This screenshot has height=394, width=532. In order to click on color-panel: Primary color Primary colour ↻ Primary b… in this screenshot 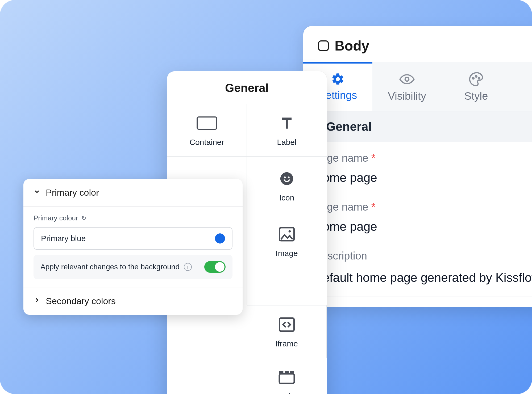, I will do `click(133, 247)`.